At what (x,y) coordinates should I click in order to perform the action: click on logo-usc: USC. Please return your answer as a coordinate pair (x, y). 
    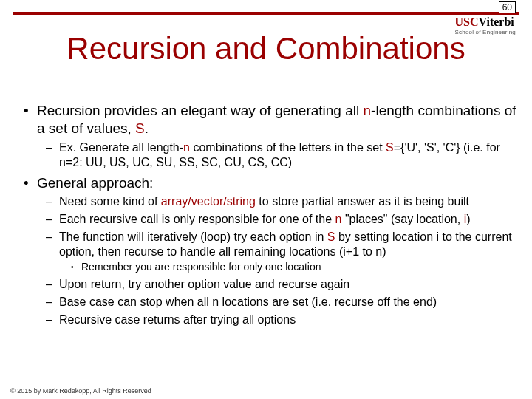
    Looking at the image, I should click on (467, 22).